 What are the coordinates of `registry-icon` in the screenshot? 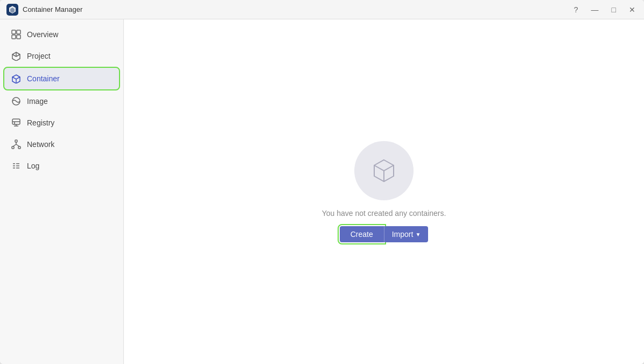 It's located at (16, 123).